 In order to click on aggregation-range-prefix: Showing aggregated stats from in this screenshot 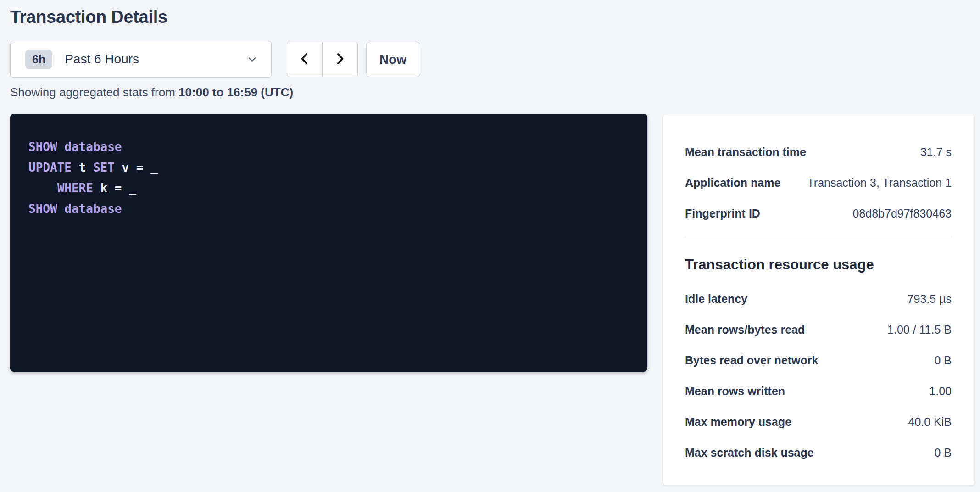, I will do `click(95, 92)`.